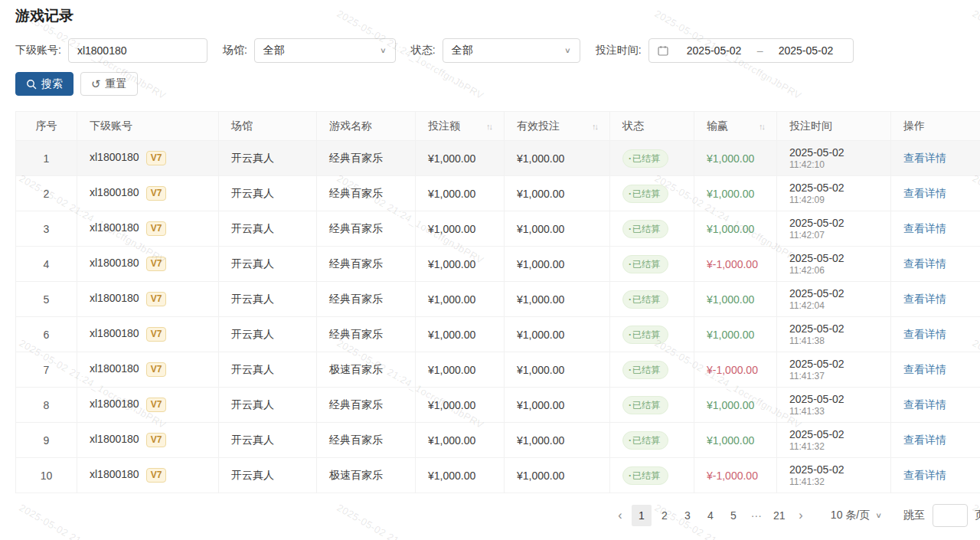 The width and height of the screenshot is (980, 540). Describe the element at coordinates (47, 194) in the screenshot. I see `cell-index: 2` at that location.